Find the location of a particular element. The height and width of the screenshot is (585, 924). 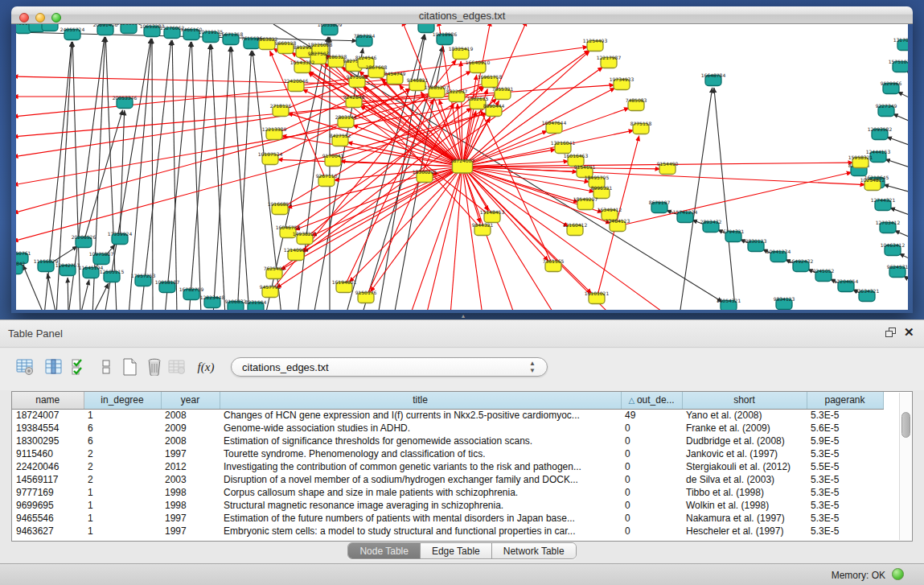

graph-node: 8990444 is located at coordinates (494, 109).